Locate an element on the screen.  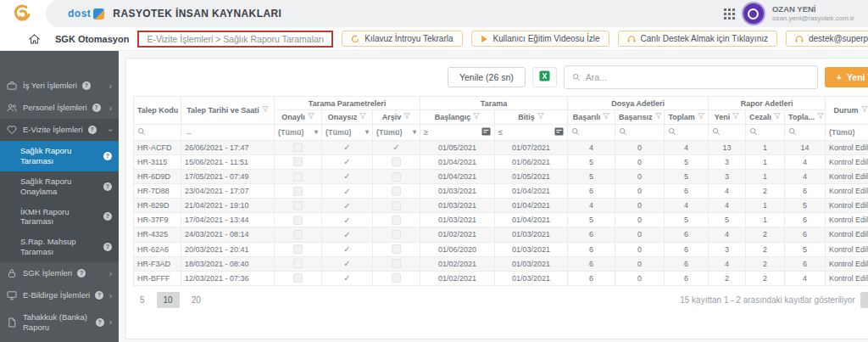
col-durum: Durum is located at coordinates (847, 110).